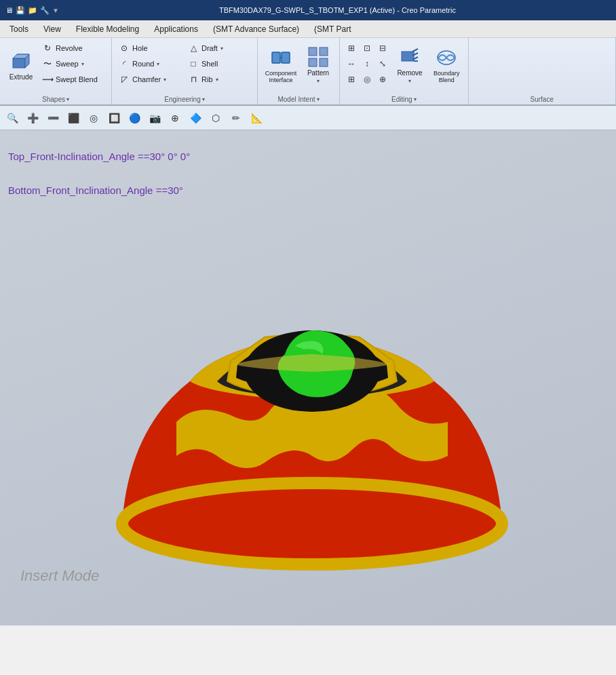 This screenshot has height=675, width=616. What do you see at coordinates (281, 77) in the screenshot?
I see `component-interface-label: ComponentInterface` at bounding box center [281, 77].